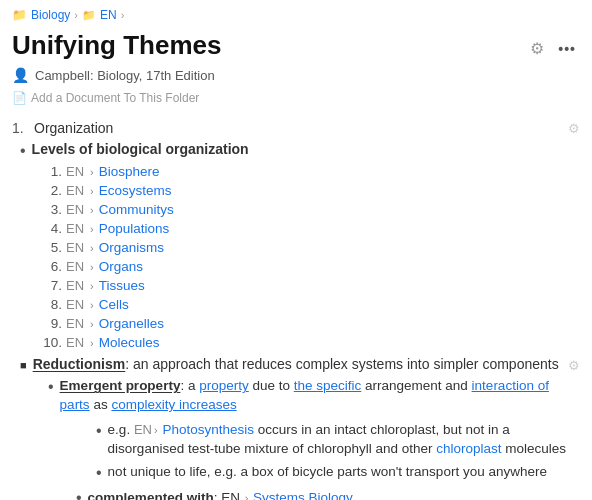 Image resolution: width=592 pixels, height=500 pixels. I want to click on emergent-desc3: arrangement and, so click(416, 386).